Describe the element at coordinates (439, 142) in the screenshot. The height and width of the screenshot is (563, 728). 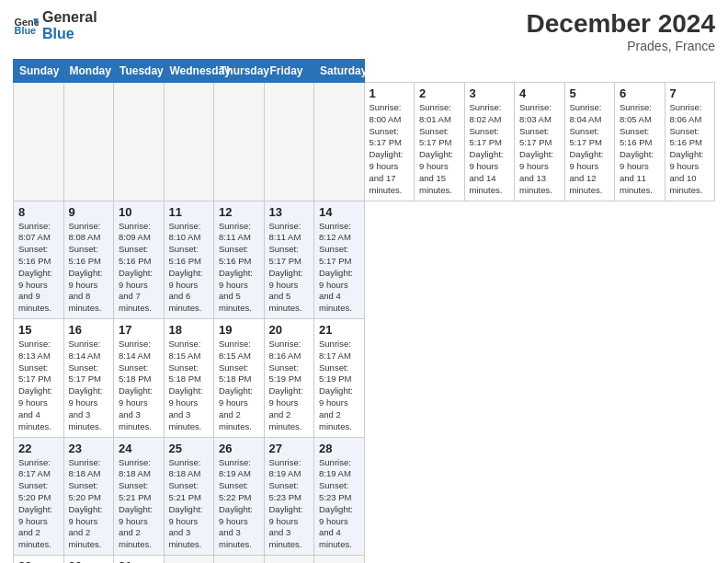
I see `day-cell: 2Sunrise: 8:01 AMSunset: 5:17 PMDaylight…` at that location.